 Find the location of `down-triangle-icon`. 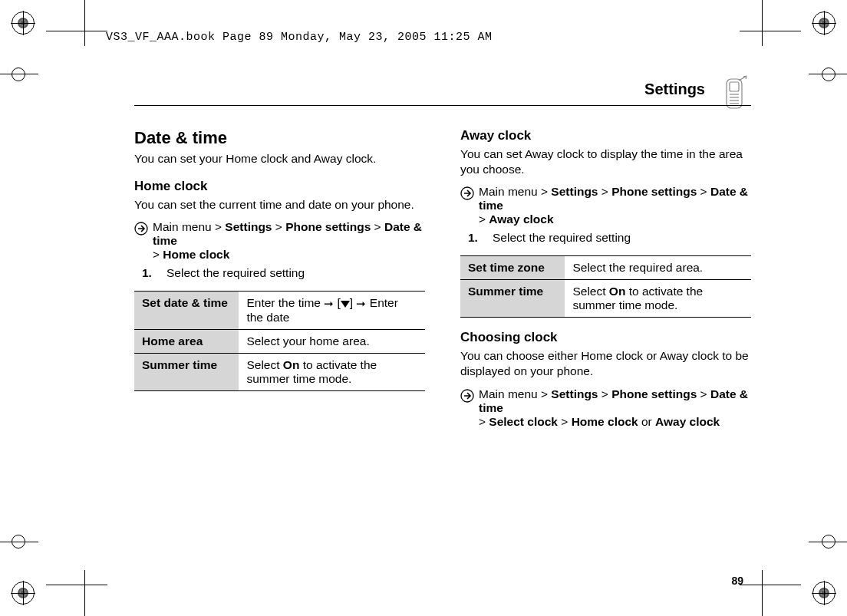

down-triangle-icon is located at coordinates (345, 304).